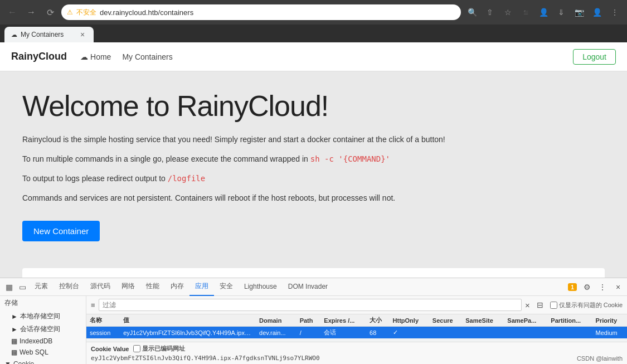 This screenshot has height=364, width=627. What do you see at coordinates (137, 349) in the screenshot?
I see `decode-checkbox` at bounding box center [137, 349].